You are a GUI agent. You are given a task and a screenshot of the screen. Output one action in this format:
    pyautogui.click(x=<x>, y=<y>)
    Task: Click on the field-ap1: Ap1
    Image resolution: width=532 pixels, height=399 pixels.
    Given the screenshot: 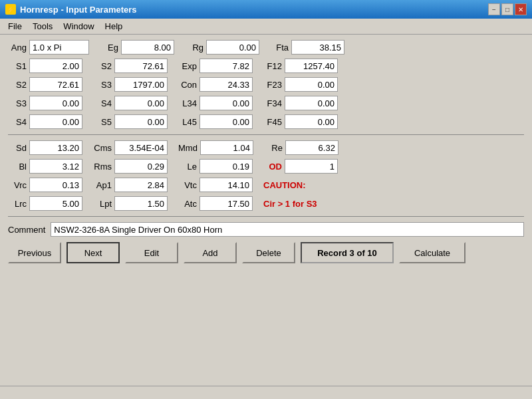 What is the action you would take?
    pyautogui.click(x=130, y=185)
    